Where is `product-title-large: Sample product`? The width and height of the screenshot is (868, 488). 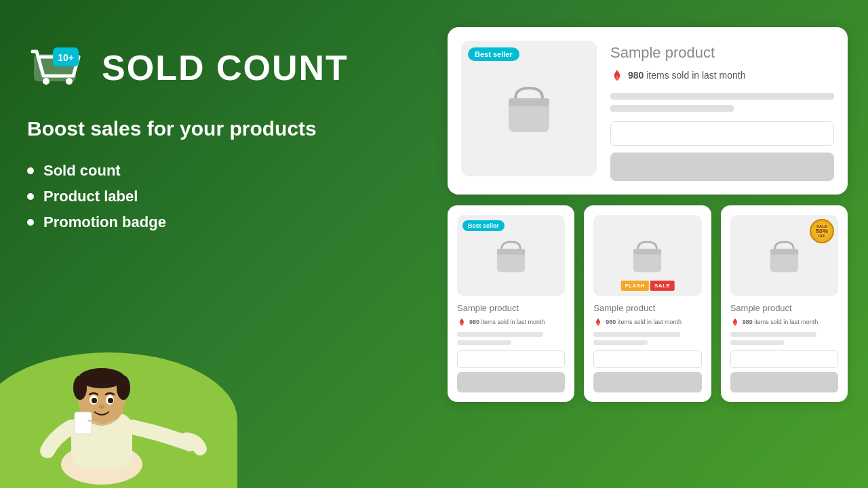
product-title-large: Sample product is located at coordinates (722, 53).